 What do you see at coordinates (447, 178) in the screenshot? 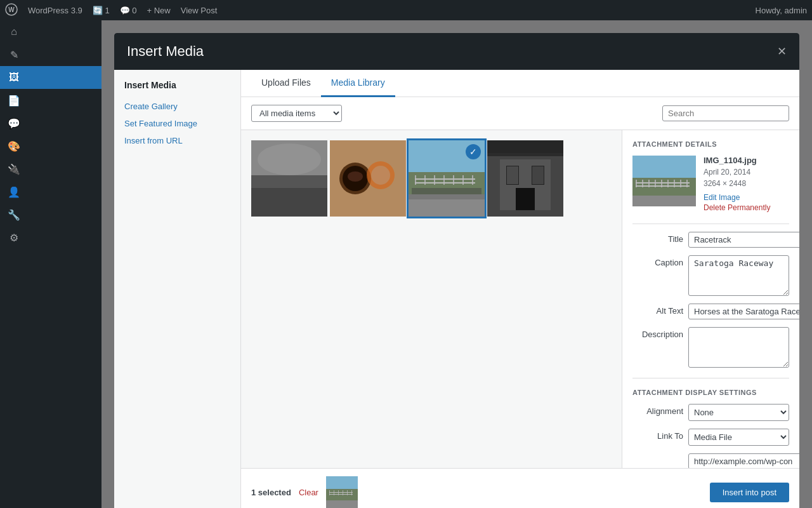
I see `media-item-racetrack: ✓` at bounding box center [447, 178].